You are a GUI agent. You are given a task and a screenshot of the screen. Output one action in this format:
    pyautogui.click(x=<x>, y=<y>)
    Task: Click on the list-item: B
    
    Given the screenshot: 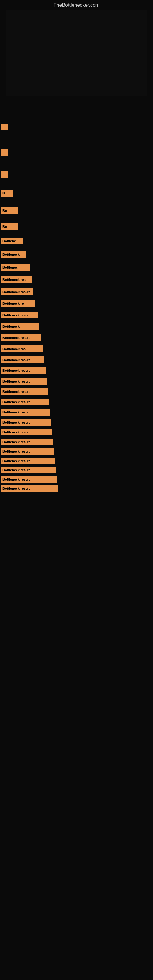 What is the action you would take?
    pyautogui.click(x=76, y=193)
    